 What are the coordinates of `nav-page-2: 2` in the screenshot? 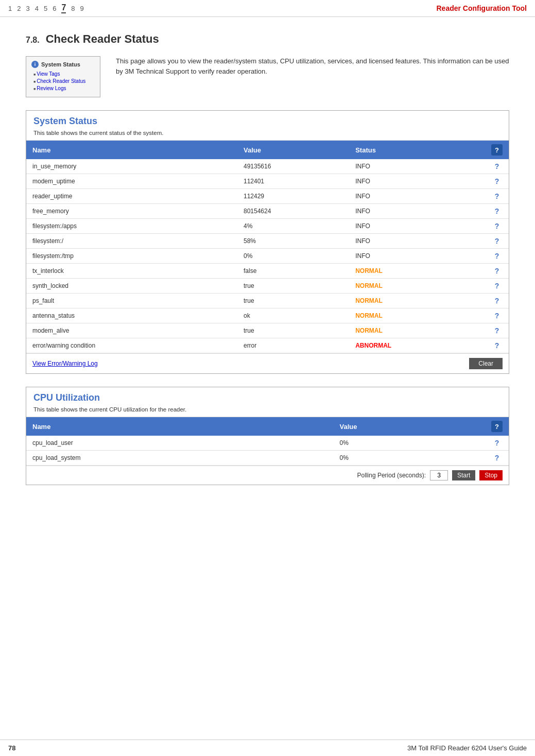 It's located at (19, 8).